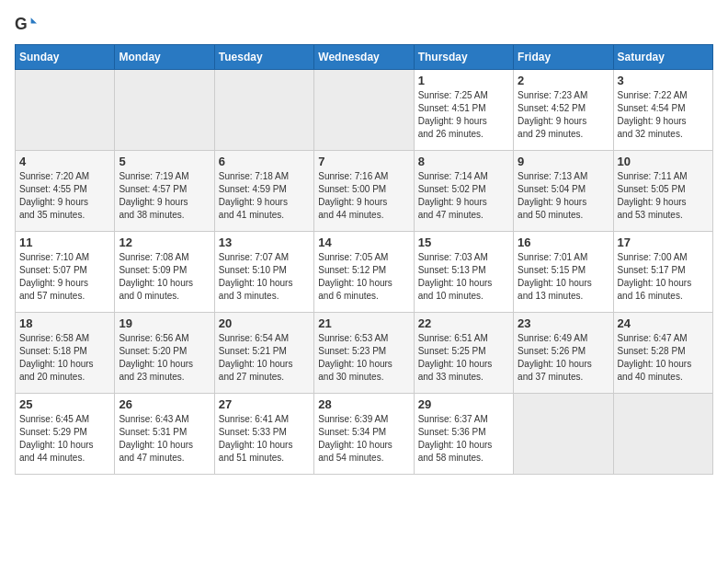 The width and height of the screenshot is (728, 563). What do you see at coordinates (364, 434) in the screenshot?
I see `calendar-row: 25Sunrise: 6:45 AM Sunset: 5:29 PM Dayli…` at bounding box center [364, 434].